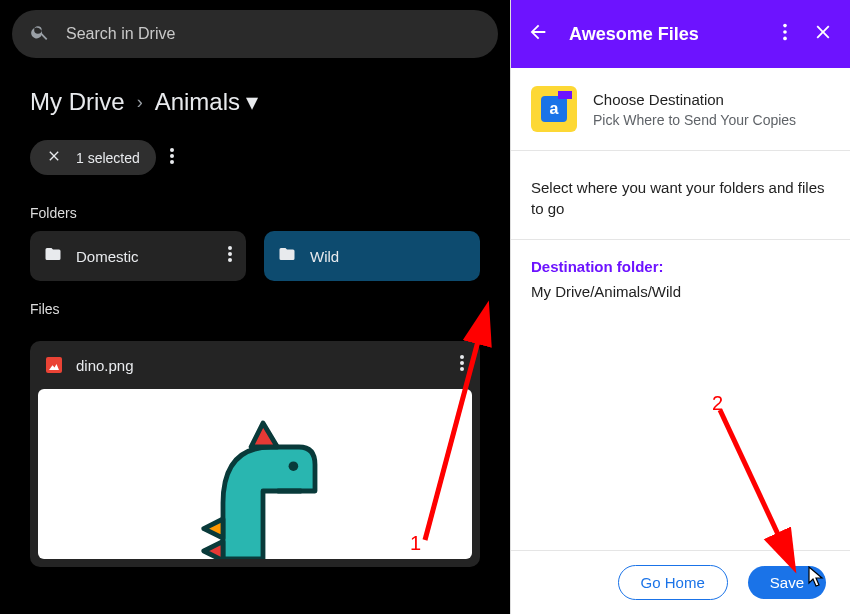 The height and width of the screenshot is (614, 850). What do you see at coordinates (54, 158) in the screenshot?
I see `close-icon` at bounding box center [54, 158].